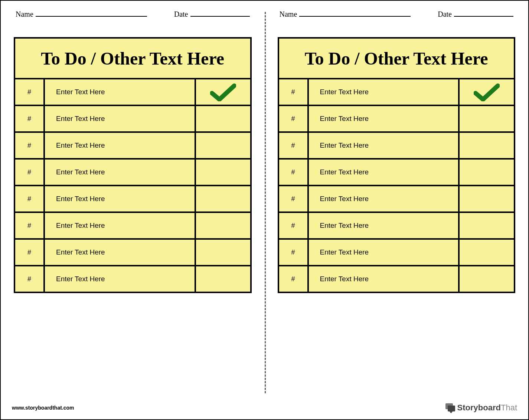  I want to click on name-field-right: Name, so click(345, 14).